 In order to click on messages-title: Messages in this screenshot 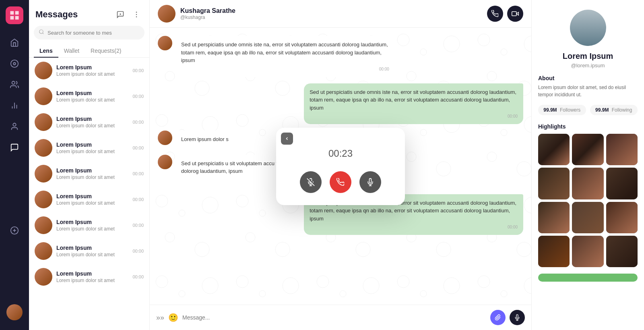, I will do `click(56, 15)`.